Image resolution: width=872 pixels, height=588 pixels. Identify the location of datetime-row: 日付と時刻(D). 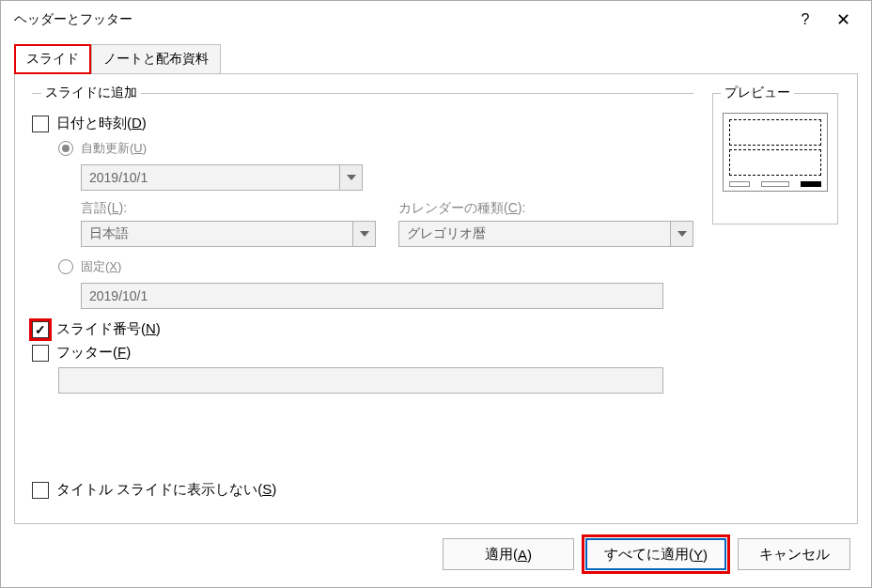
(363, 124).